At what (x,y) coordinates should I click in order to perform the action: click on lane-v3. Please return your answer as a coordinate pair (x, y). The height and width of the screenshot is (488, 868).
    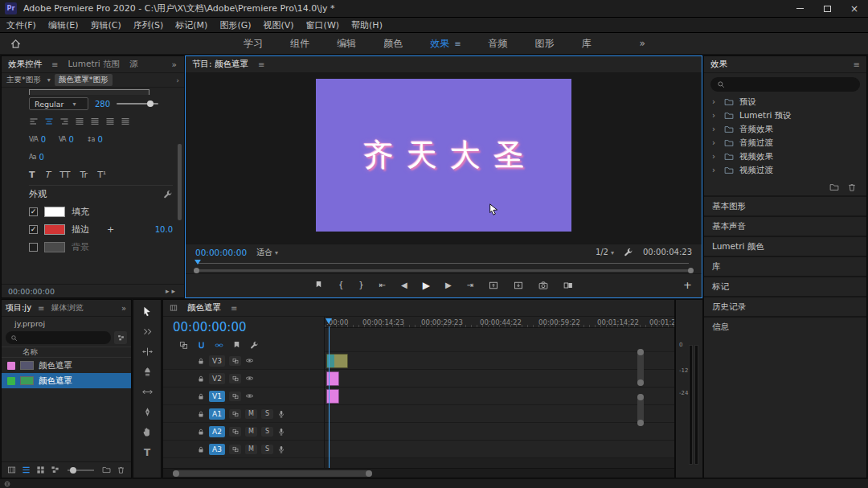
    Looking at the image, I should click on (500, 361).